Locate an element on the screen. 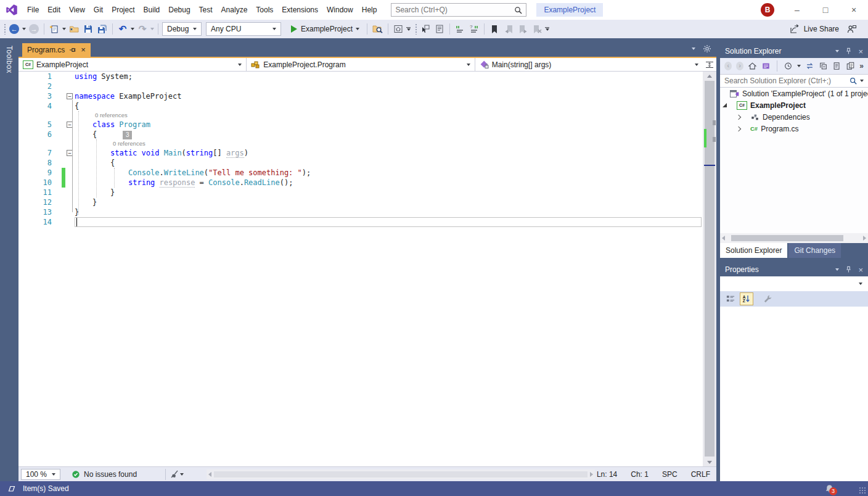 The image size is (868, 496). live-share-button: Live Share is located at coordinates (814, 29).